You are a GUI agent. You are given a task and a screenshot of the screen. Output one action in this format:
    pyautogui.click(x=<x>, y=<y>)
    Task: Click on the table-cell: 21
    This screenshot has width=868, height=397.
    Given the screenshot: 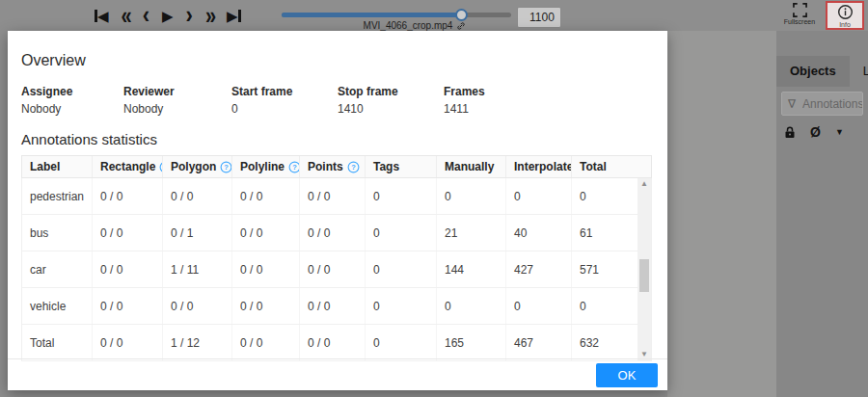 What is the action you would take?
    pyautogui.click(x=472, y=233)
    